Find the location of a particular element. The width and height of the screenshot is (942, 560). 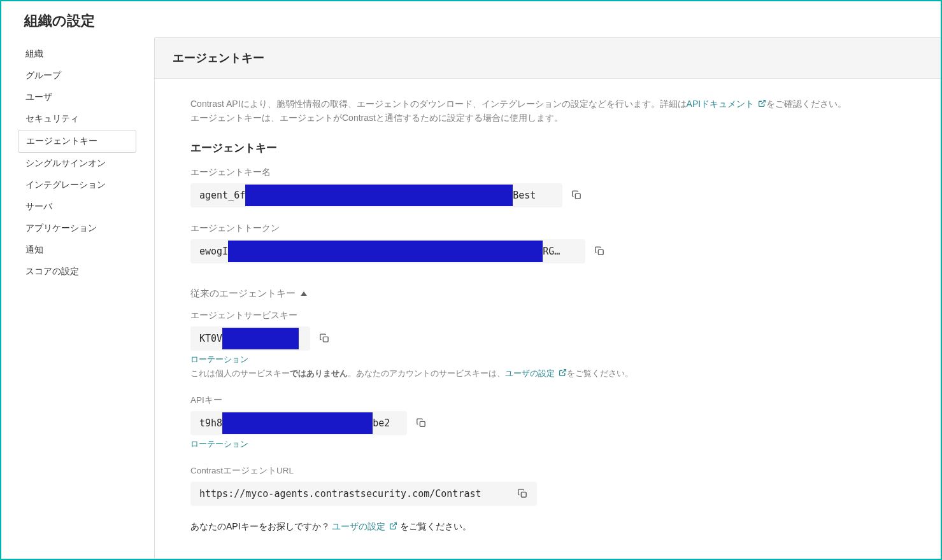

sidebar-item-org: 組織 is located at coordinates (77, 54).